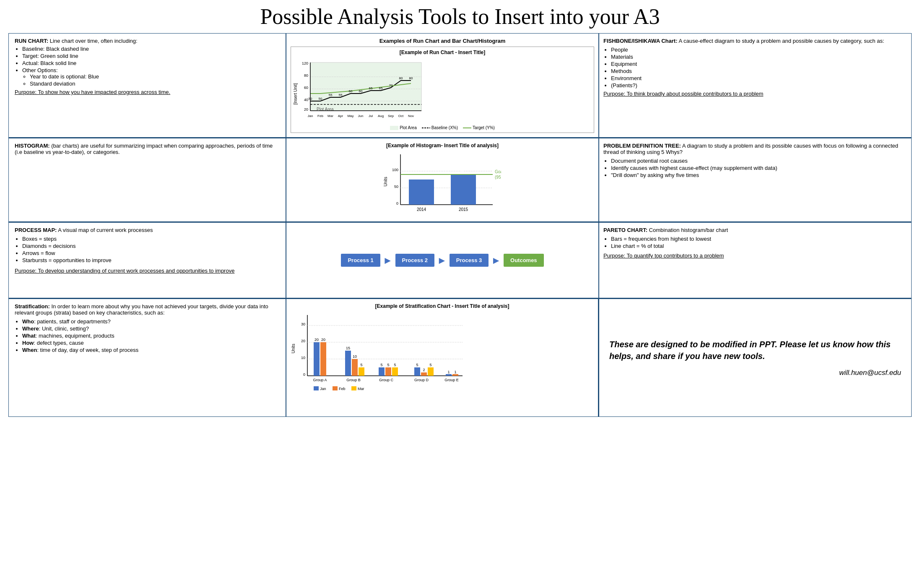  What do you see at coordinates (296, 94) in the screenshot?
I see `svg-text: [Insert Unit]` at bounding box center [296, 94].